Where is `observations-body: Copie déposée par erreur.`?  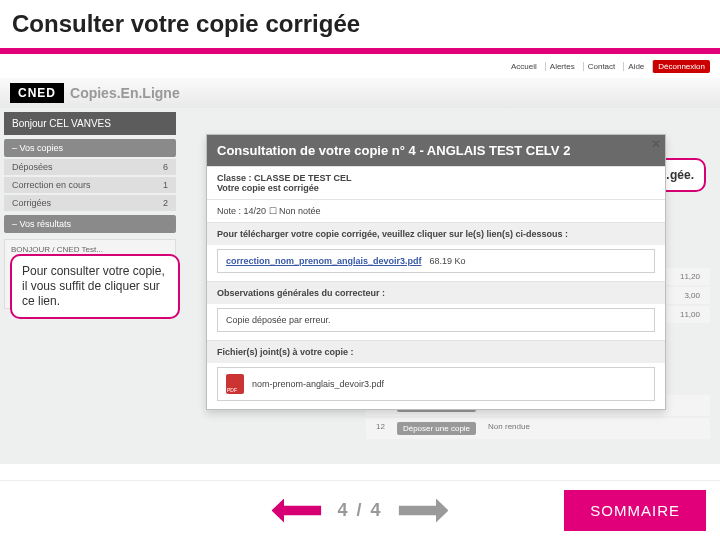
observations-body: Copie déposée par erreur. is located at coordinates (436, 320).